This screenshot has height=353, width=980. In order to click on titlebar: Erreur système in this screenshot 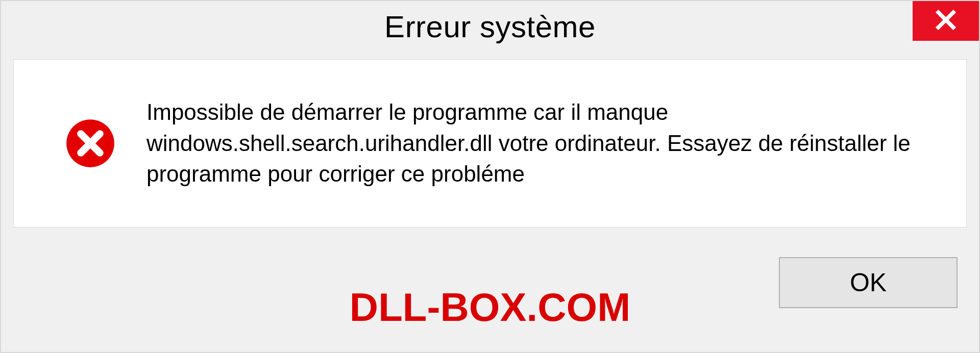, I will do `click(490, 27)`.